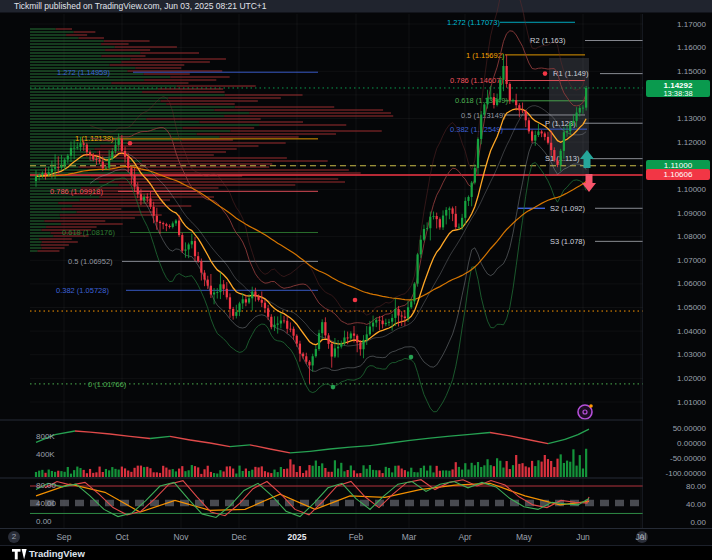 This screenshot has height=560, width=712. I want to click on middle-pane-right-tick: -50.00000, so click(688, 458).